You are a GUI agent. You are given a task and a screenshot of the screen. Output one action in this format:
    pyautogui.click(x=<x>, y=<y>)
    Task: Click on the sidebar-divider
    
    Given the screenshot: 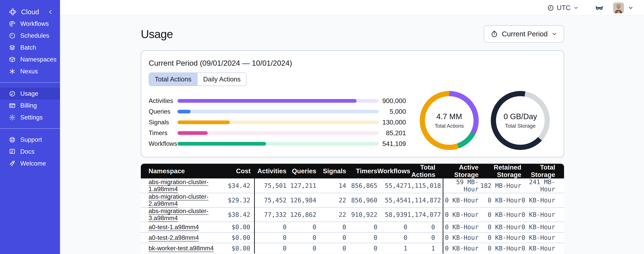 What is the action you would take?
    pyautogui.click(x=30, y=128)
    